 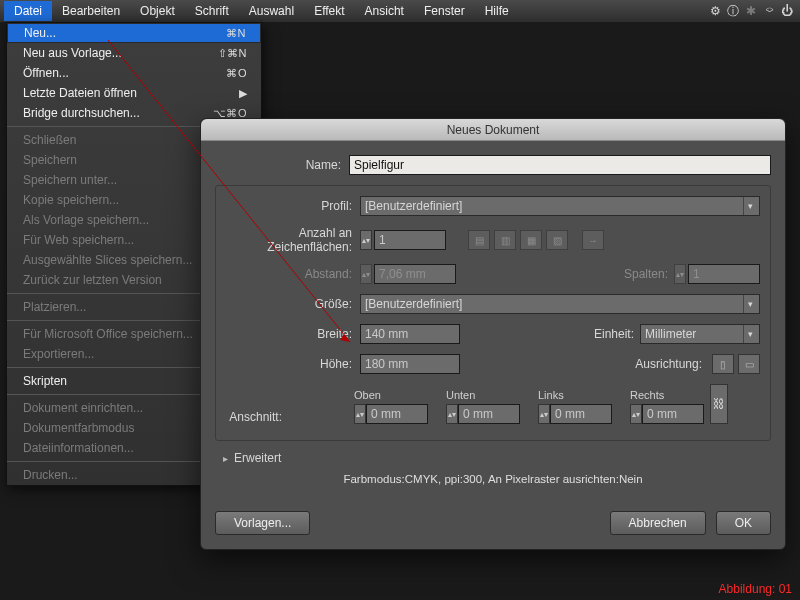 What do you see at coordinates (715, 11) in the screenshot?
I see `tray-icon: ⚙` at bounding box center [715, 11].